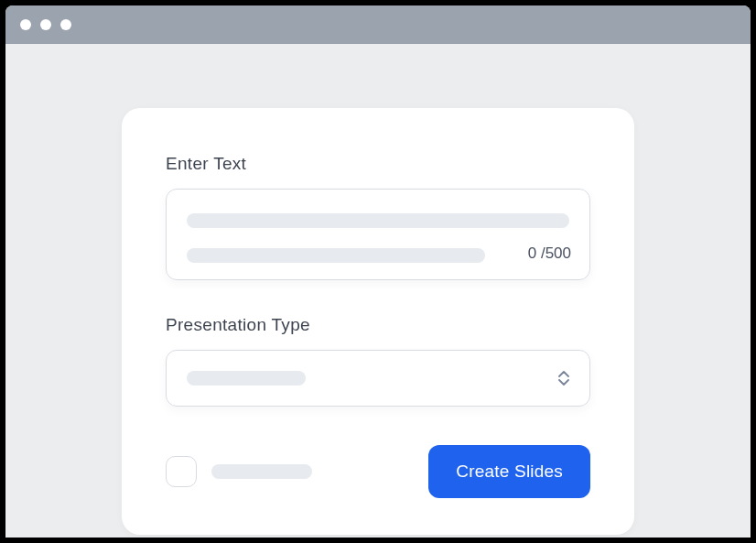 This screenshot has width=756, height=543. I want to click on form-footer: Create Slides, so click(378, 472).